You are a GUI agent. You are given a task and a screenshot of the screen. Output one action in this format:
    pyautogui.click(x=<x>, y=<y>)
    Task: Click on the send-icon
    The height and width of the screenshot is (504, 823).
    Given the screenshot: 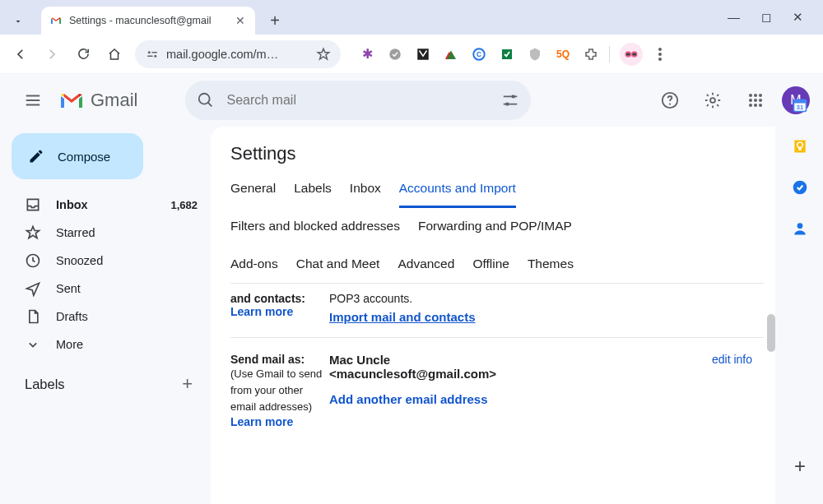 What is the action you would take?
    pyautogui.click(x=33, y=289)
    